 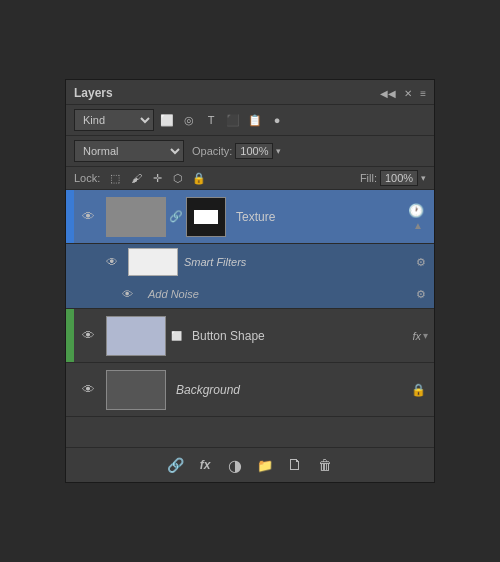 What do you see at coordinates (144, 336) in the screenshot?
I see `button-shape-thumb-group: ⬜` at bounding box center [144, 336].